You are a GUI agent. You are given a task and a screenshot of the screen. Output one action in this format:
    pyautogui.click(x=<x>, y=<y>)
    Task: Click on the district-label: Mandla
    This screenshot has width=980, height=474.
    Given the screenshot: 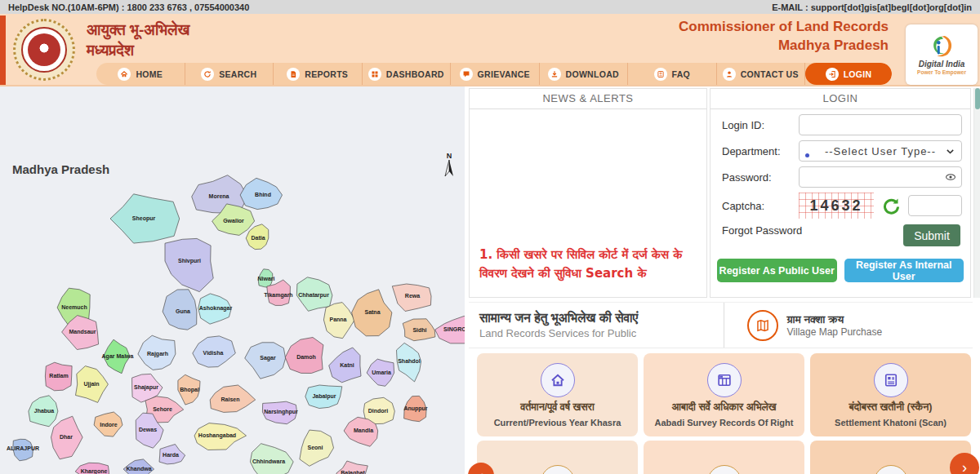 What is the action you would take?
    pyautogui.click(x=363, y=431)
    